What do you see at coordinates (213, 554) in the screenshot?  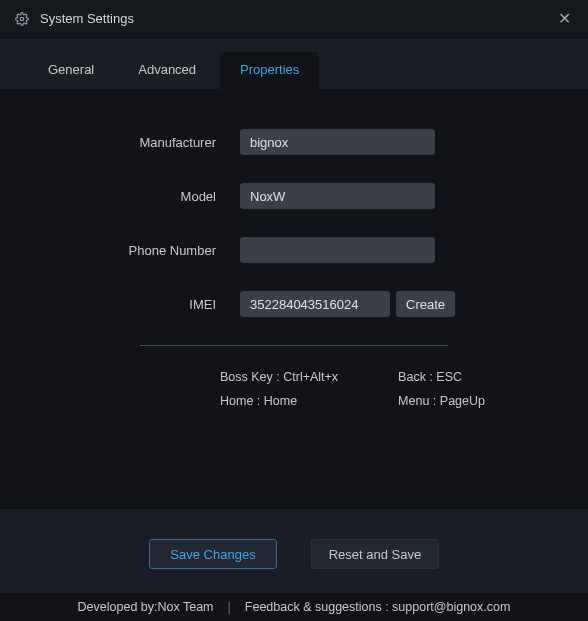 I see `save-button: Save Changes` at bounding box center [213, 554].